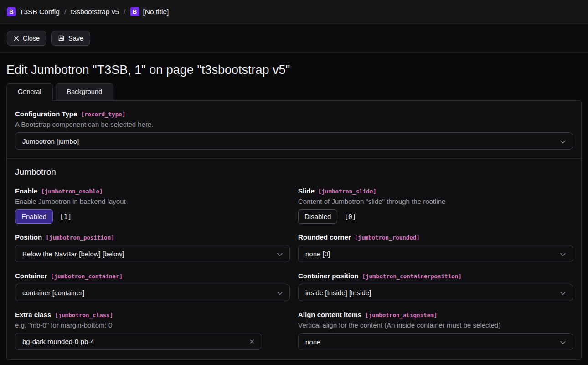 The height and width of the screenshot is (365, 588). Describe the element at coordinates (401, 315) in the screenshot. I see `field-tag: [jumbotron_alignitem]` at that location.